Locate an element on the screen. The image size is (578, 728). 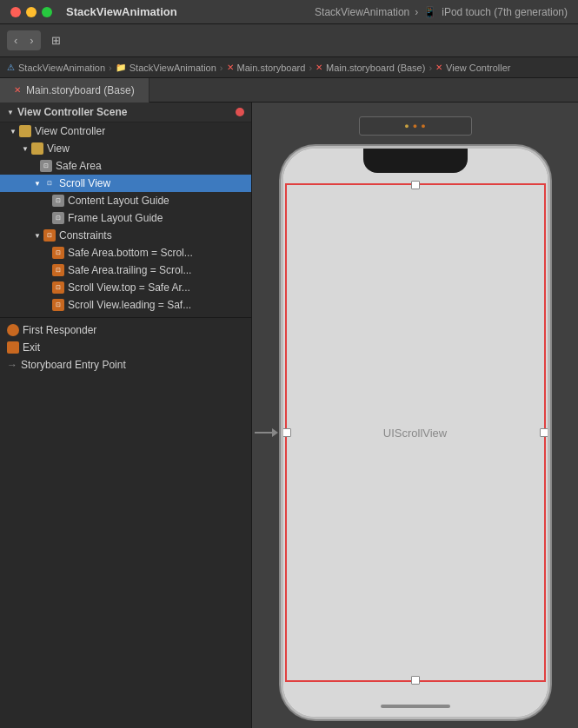
constraint-3-label: Scroll View.top = Safe Ar... is located at coordinates (129, 288).